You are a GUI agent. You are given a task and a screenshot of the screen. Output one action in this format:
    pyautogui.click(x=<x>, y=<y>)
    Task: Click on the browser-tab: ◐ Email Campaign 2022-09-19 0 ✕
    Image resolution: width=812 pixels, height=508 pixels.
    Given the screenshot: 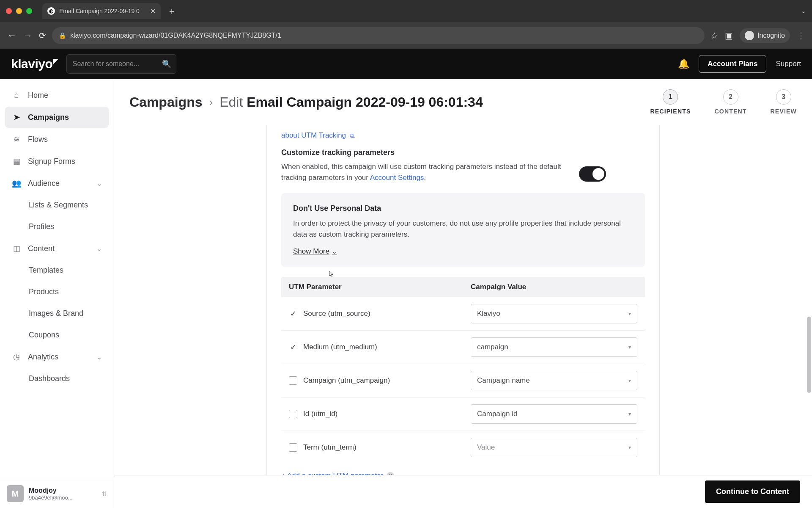 What is the action you would take?
    pyautogui.click(x=102, y=11)
    